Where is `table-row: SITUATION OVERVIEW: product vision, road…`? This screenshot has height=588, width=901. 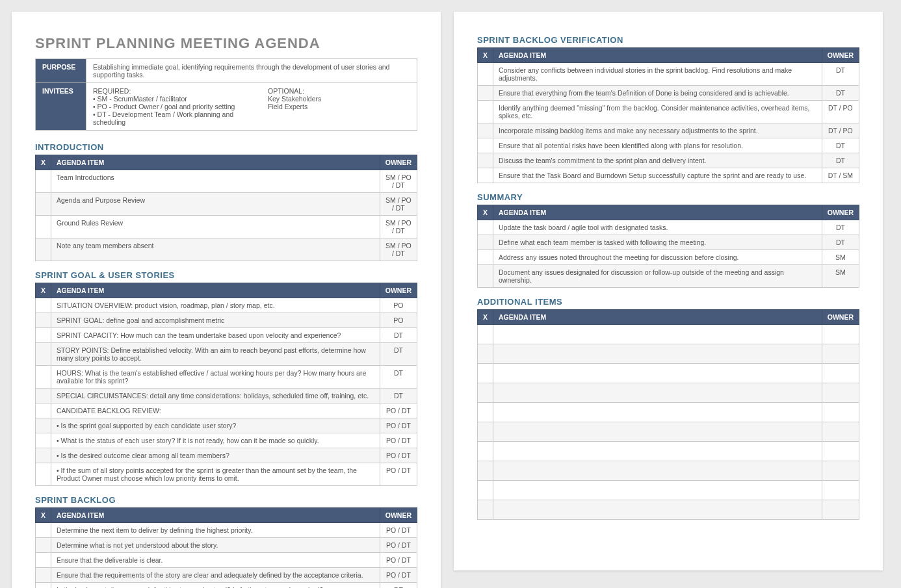 table-row: SITUATION OVERVIEW: product vision, road… is located at coordinates (226, 305).